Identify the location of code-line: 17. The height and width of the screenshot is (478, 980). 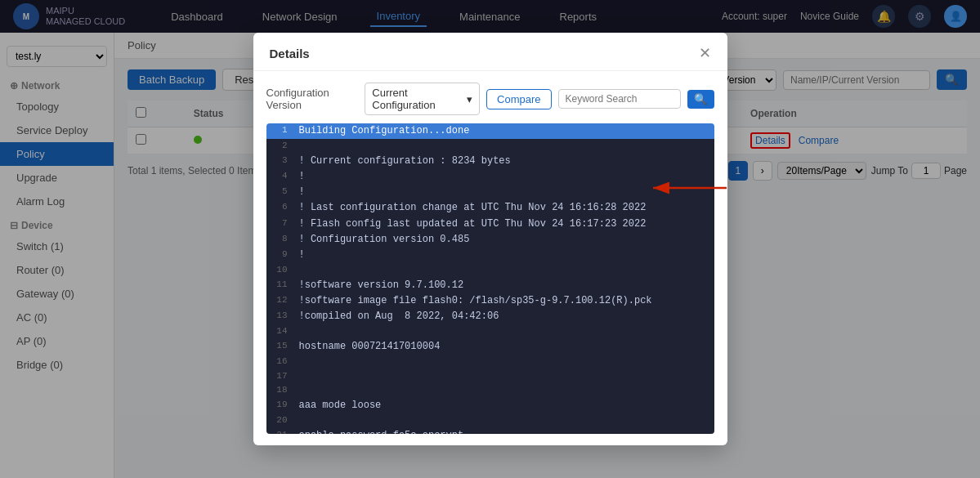
(490, 377).